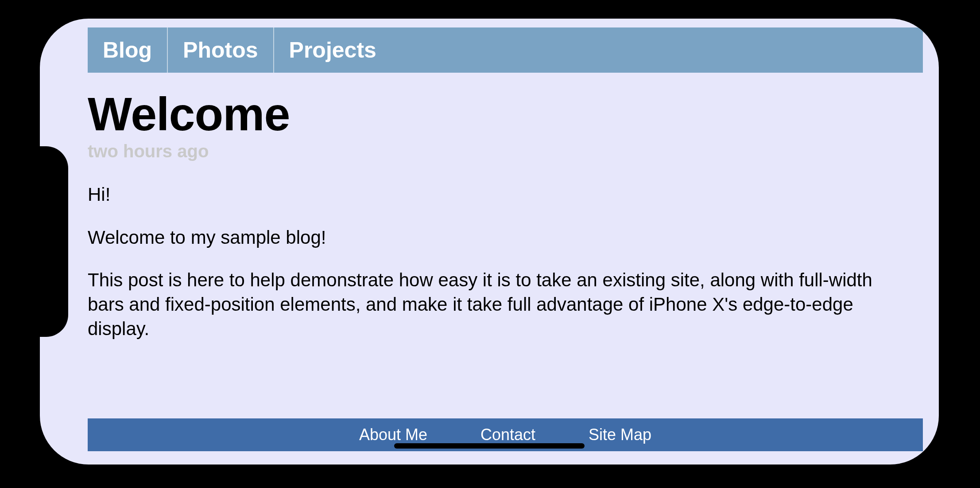  Describe the element at coordinates (393, 435) in the screenshot. I see `footer-link-about: About Me` at that location.